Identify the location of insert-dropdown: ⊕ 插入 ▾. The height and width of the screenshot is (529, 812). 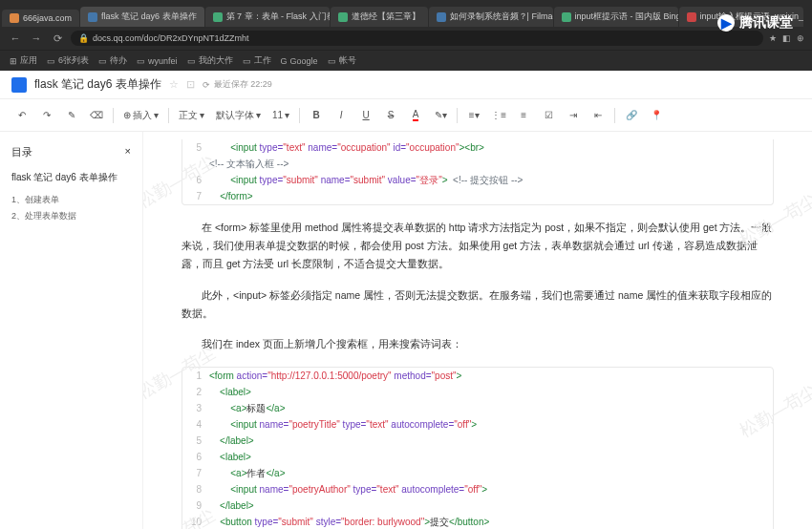
(141, 116).